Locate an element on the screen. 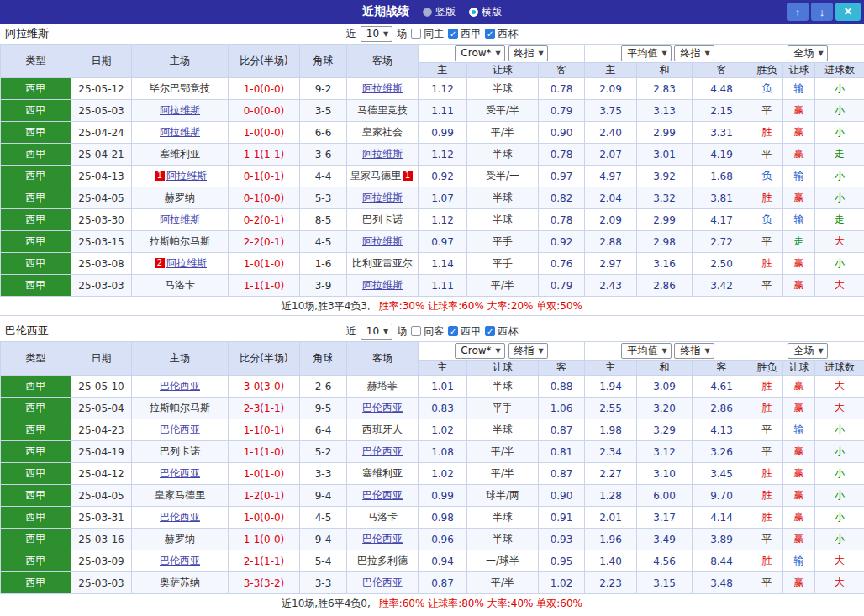  recent-count-value: 10 is located at coordinates (373, 34).